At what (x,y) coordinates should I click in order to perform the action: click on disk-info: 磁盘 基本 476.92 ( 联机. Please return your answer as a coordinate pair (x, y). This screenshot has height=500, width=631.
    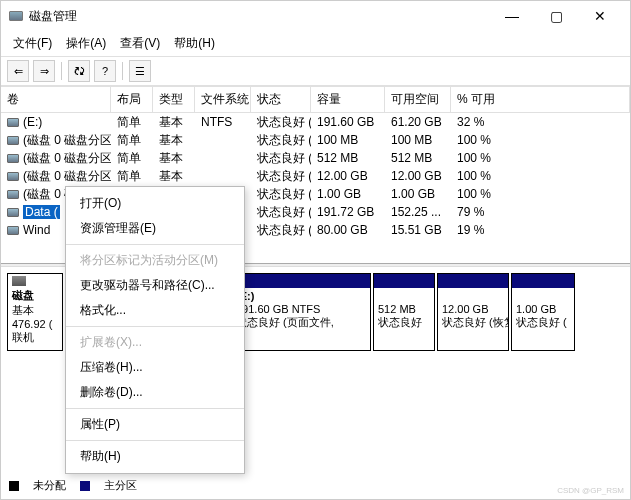
    Looking at the image, I should click on (35, 312).